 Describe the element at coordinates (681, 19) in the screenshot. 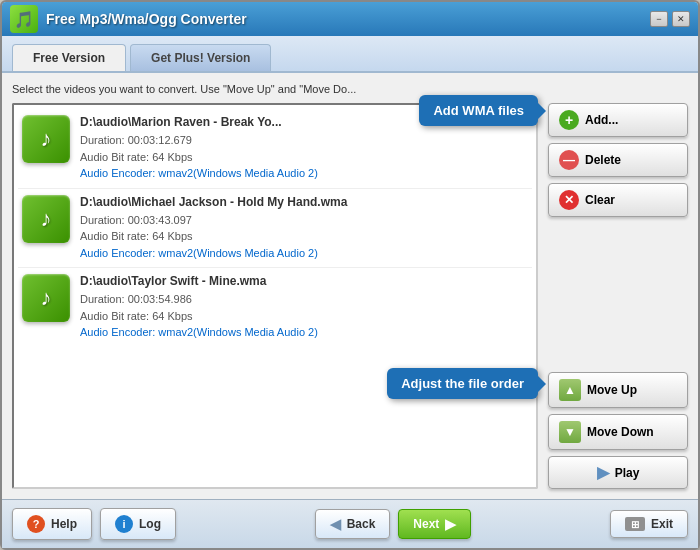

I see `close-button: ✕` at that location.